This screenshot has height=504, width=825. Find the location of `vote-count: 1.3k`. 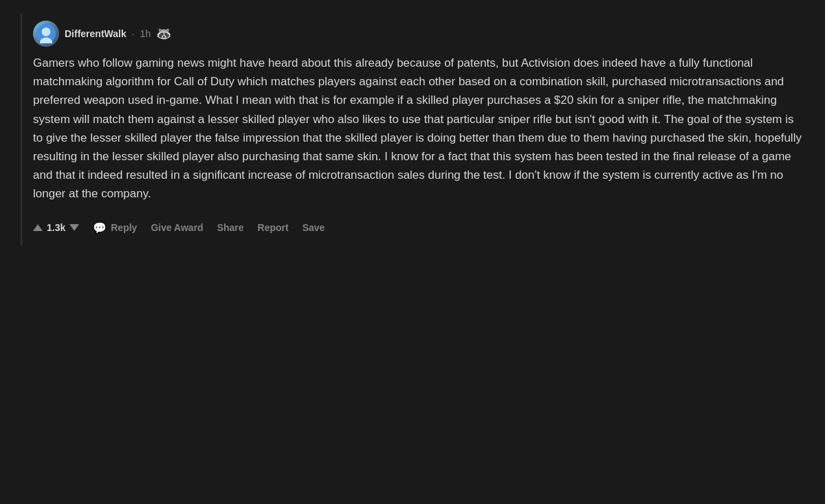

vote-count: 1.3k is located at coordinates (56, 228).